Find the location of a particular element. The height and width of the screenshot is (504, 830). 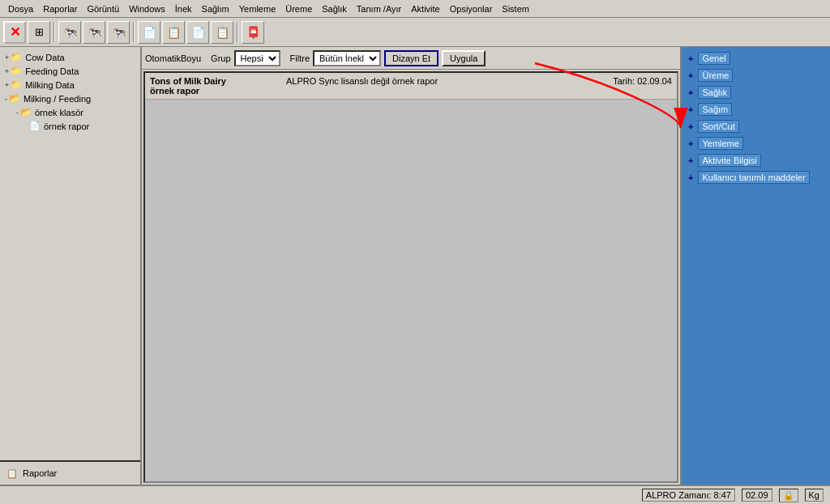

toolbar-mail-btn: 📮 is located at coordinates (253, 32).